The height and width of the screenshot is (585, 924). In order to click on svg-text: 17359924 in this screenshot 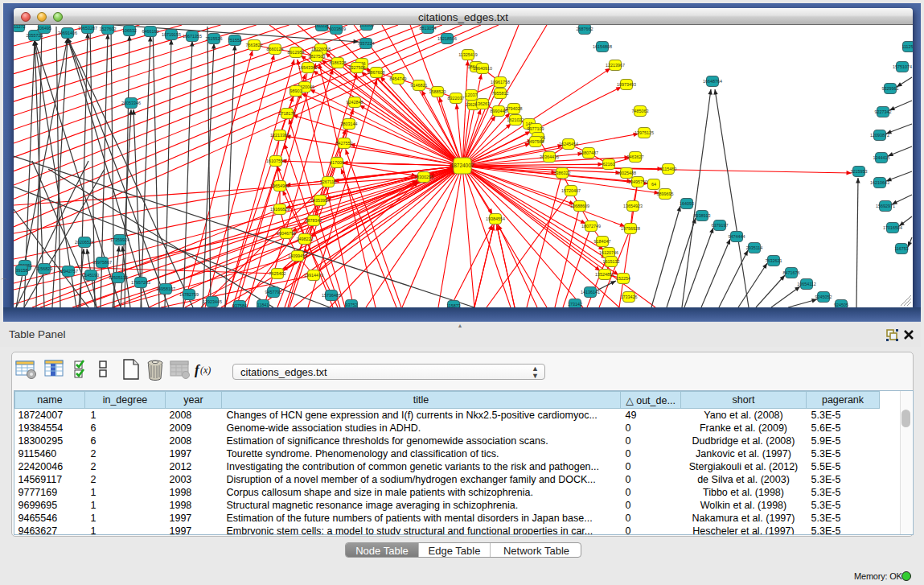, I will do `click(120, 240)`.